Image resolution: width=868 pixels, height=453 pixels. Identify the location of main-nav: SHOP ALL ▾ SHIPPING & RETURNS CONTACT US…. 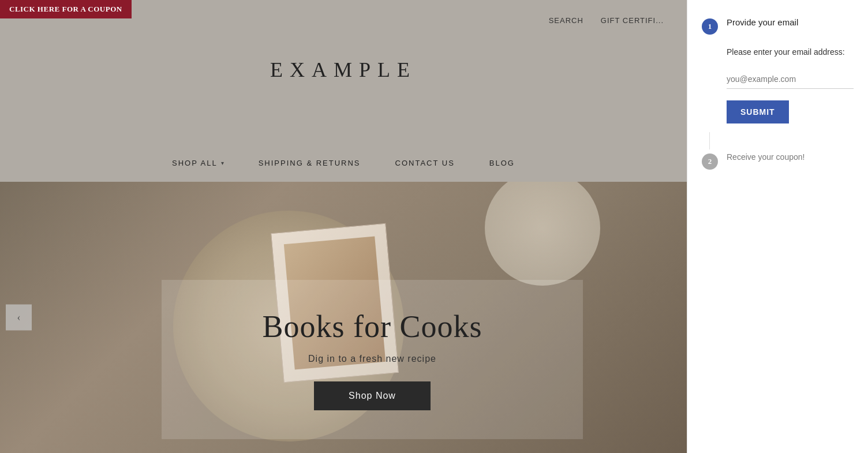
(343, 170).